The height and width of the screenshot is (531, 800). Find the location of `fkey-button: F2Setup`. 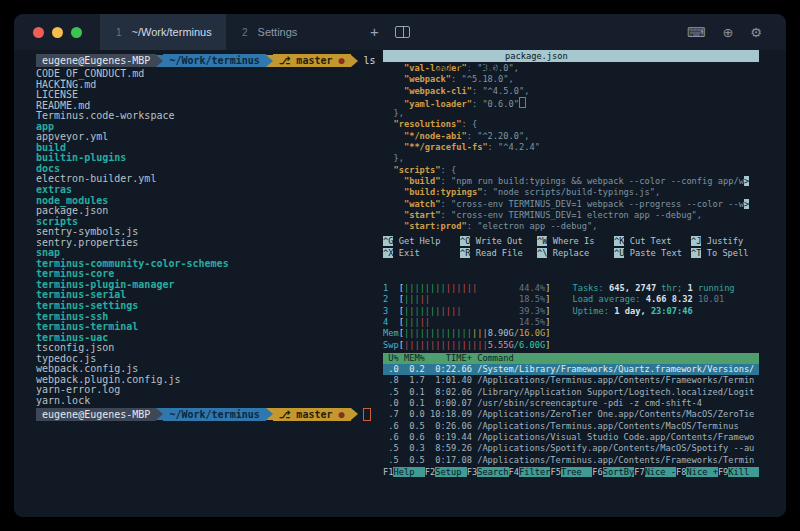

fkey-button: F2Setup is located at coordinates (446, 472).